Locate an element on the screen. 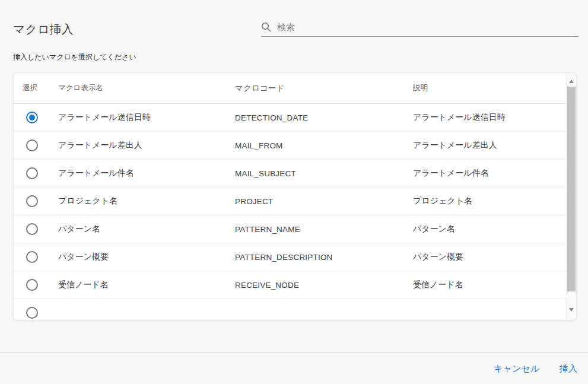  macro-code: PROJECT is located at coordinates (324, 201).